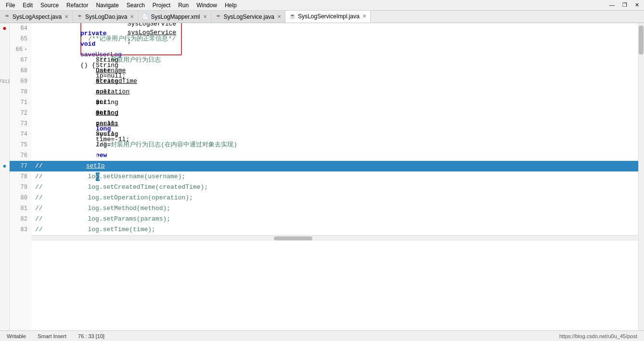 The image size is (644, 341). I want to click on comment-marker-83: //, so click(40, 230).